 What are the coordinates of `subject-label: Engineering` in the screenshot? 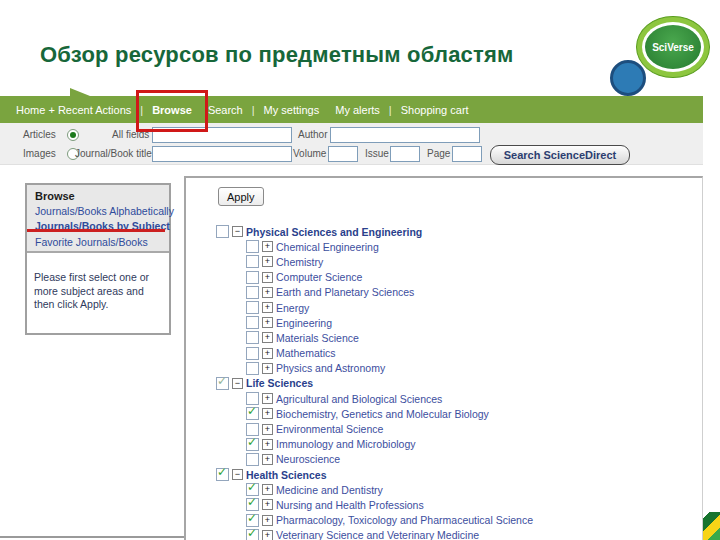 It's located at (304, 323).